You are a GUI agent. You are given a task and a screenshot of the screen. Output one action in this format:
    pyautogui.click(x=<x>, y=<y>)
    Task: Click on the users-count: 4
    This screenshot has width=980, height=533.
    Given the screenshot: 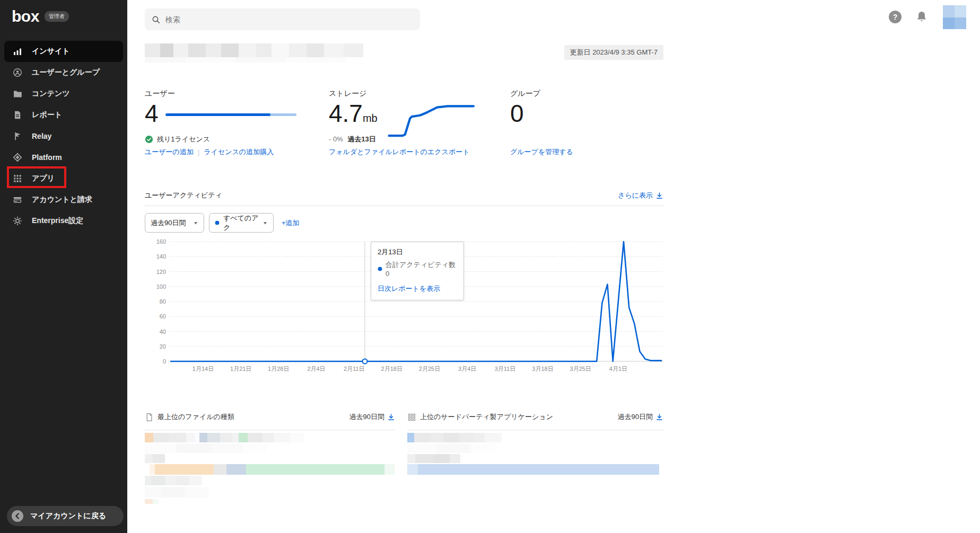 What is the action you would take?
    pyautogui.click(x=152, y=113)
    